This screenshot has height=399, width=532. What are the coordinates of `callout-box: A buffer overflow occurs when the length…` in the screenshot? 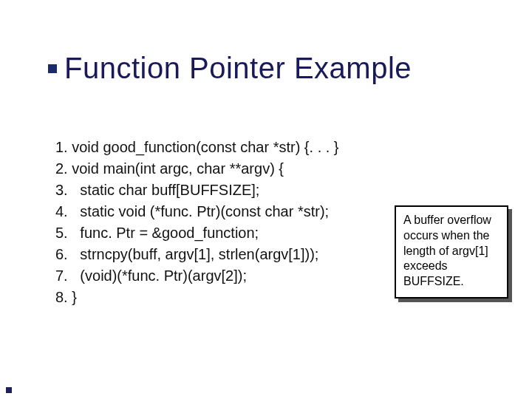 It's located at (451, 252).